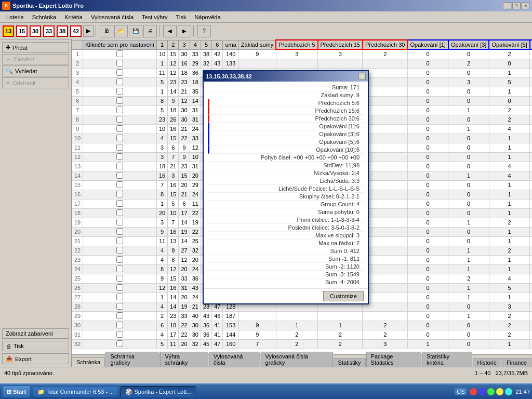  What do you see at coordinates (35, 358) in the screenshot?
I see `export-button: 📤 Export` at bounding box center [35, 358].